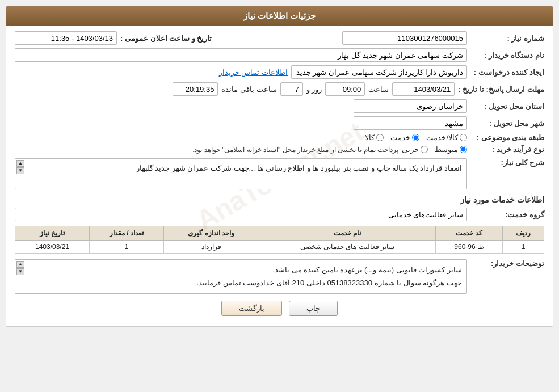 This screenshot has height=392, width=559. I want to click on deadline-label: مهلت ارسال پاسخ: تا تاریخ :, so click(501, 90).